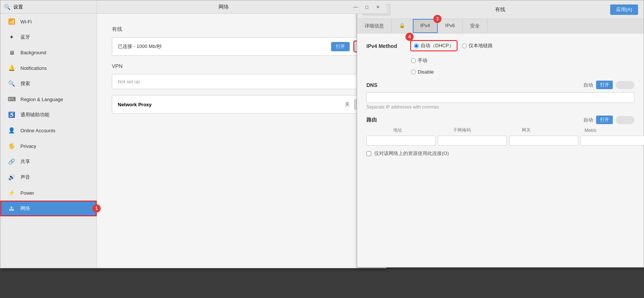 The height and width of the screenshot is (298, 644). I want to click on region-icon: ⌨, so click(12, 99).